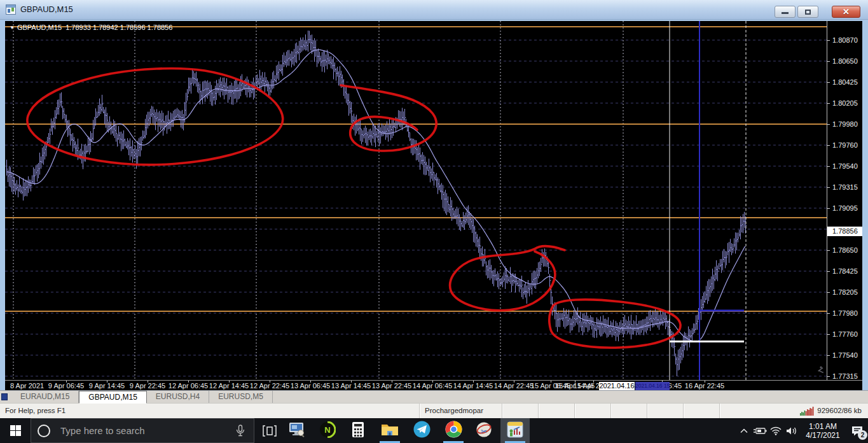 This screenshot has width=868, height=443. I want to click on battery-charging-icon, so click(759, 431).